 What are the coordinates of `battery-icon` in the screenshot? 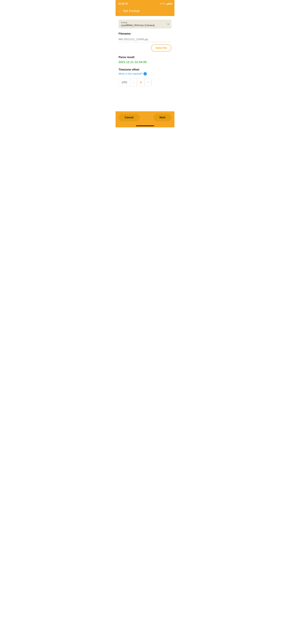 It's located at (171, 4).